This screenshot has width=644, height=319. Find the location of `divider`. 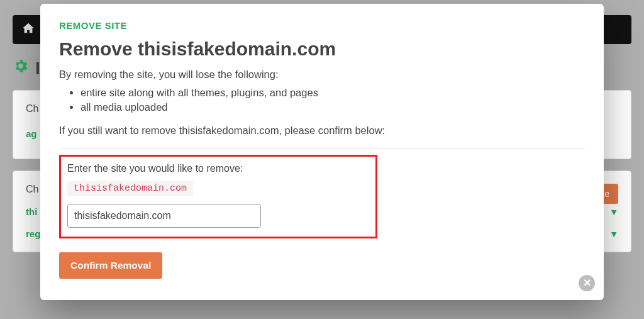

divider is located at coordinates (322, 148).